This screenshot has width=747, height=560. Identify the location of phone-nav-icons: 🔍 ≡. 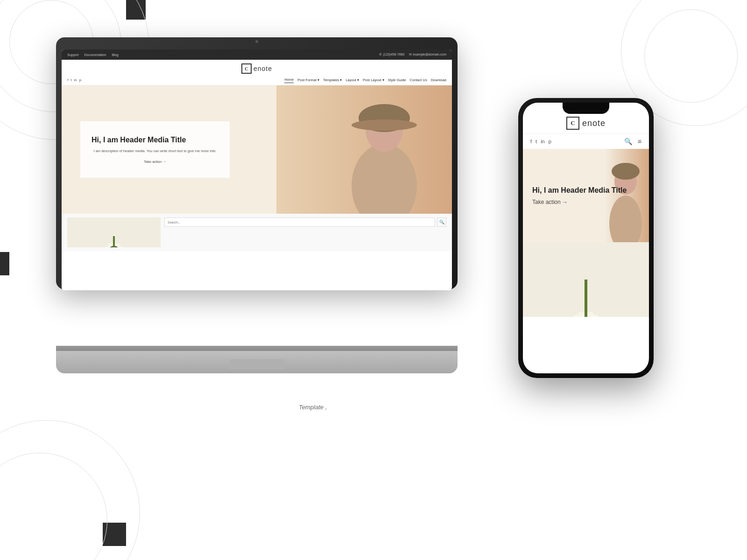
(633, 141).